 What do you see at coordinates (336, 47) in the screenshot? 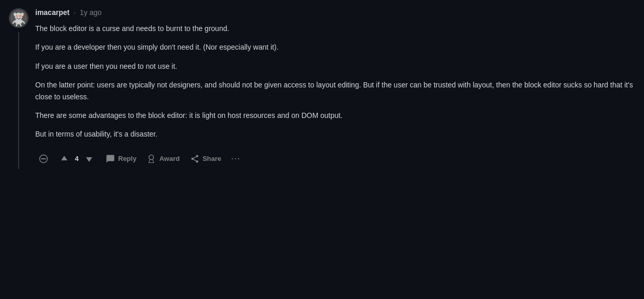
I see `paragraph-2: If you are a developer then you simply d…` at bounding box center [336, 47].